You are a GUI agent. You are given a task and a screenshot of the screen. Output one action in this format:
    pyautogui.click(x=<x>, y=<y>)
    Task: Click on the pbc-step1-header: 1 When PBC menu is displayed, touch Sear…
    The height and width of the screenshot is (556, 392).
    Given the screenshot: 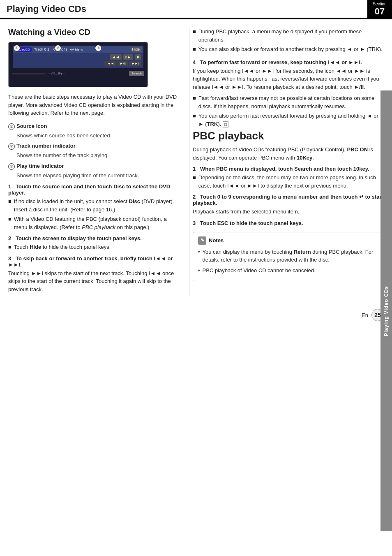 What is the action you would take?
    pyautogui.click(x=288, y=169)
    